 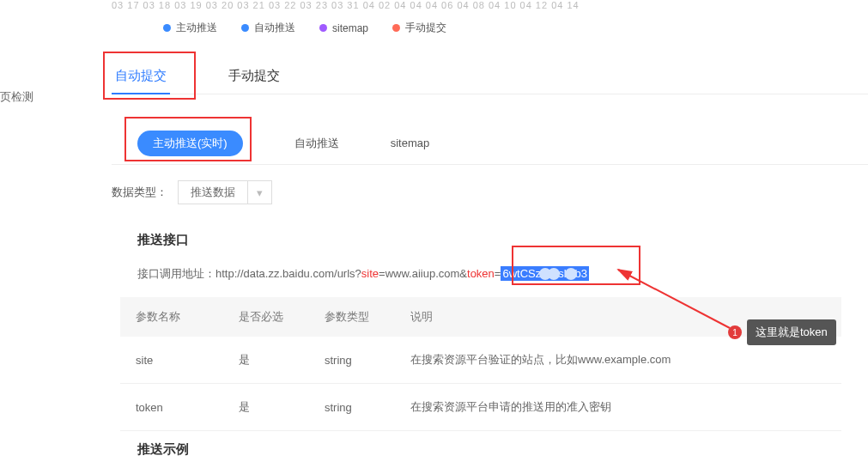 What do you see at coordinates (266, 317) in the screenshot?
I see `th-required: 是否必选` at bounding box center [266, 317].